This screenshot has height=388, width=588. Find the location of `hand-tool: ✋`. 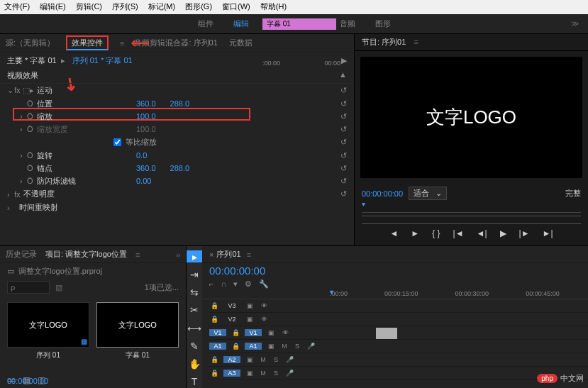

hand-tool: ✋ is located at coordinates (194, 365).